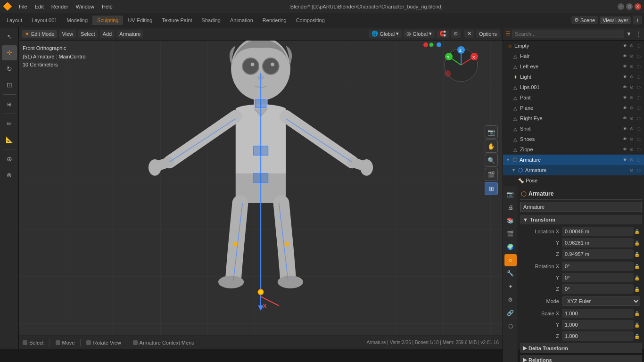  Describe the element at coordinates (632, 149) in the screenshot. I see `selectable-zippe: ⊙` at that location.